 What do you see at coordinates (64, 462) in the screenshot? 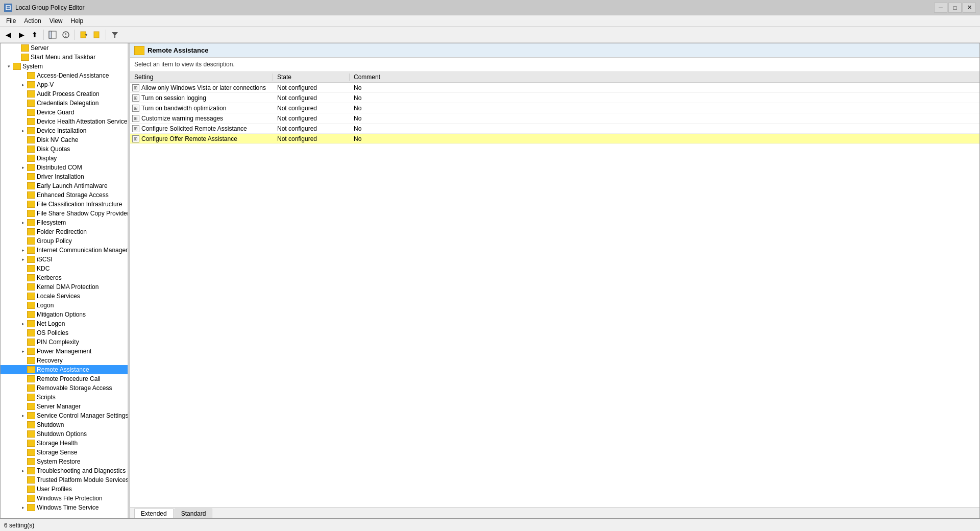
I see `tree-item: System Restore` at bounding box center [64, 462].